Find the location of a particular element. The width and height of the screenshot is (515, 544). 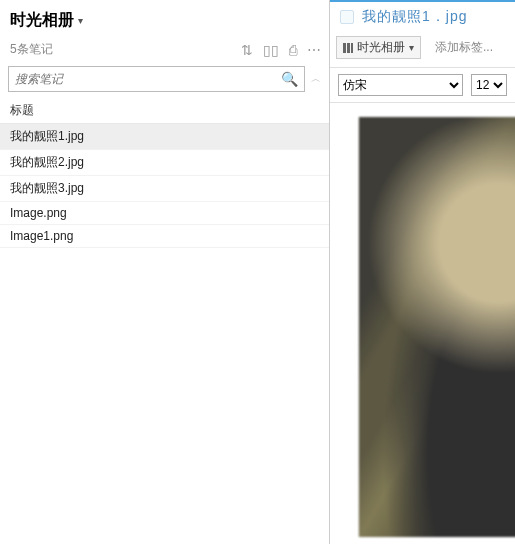

note-title: 我的靓照1．jpg is located at coordinates (414, 17).